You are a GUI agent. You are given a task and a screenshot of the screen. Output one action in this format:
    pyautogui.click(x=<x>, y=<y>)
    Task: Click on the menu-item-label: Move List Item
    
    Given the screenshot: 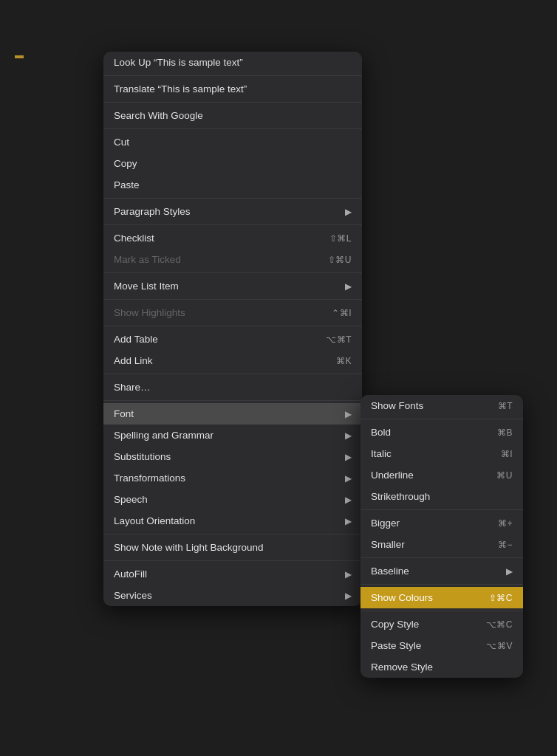 What is the action you would take?
    pyautogui.click(x=146, y=286)
    